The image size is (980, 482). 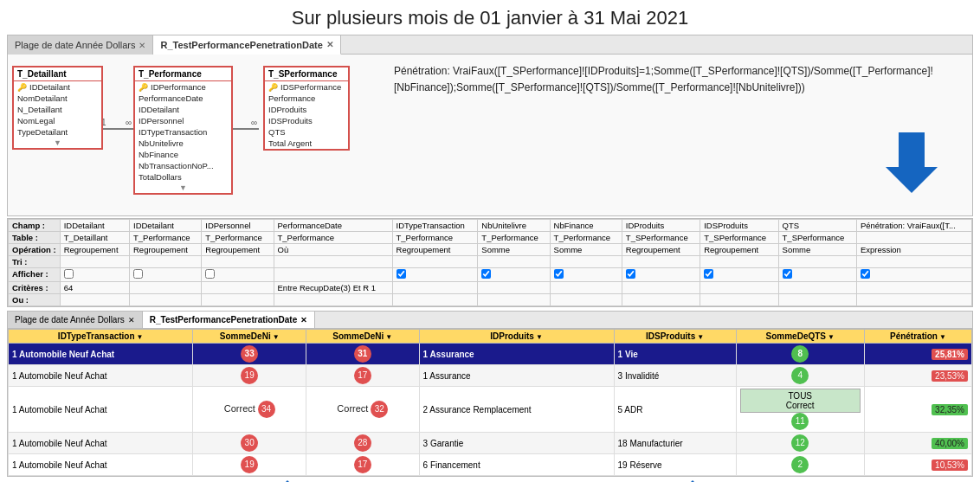 I want to click on tab-plage-date: Plage de date Année Dollars ✕, so click(x=81, y=45).